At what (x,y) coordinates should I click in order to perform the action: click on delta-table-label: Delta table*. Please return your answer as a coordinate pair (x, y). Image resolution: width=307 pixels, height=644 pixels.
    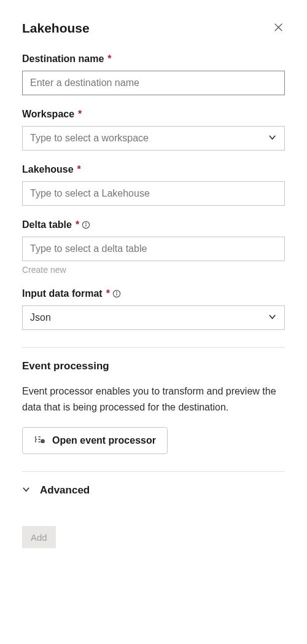
    Looking at the image, I should click on (154, 225).